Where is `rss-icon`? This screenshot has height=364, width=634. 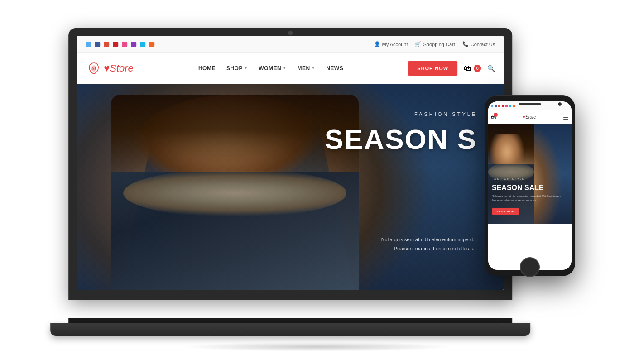 rss-icon is located at coordinates (152, 44).